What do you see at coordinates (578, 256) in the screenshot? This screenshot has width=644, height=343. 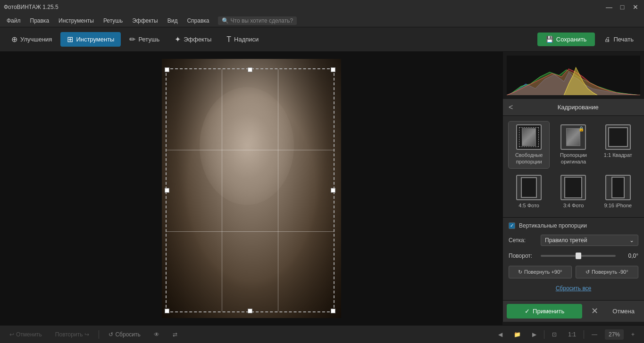 I see `rotation-thumb` at bounding box center [578, 256].